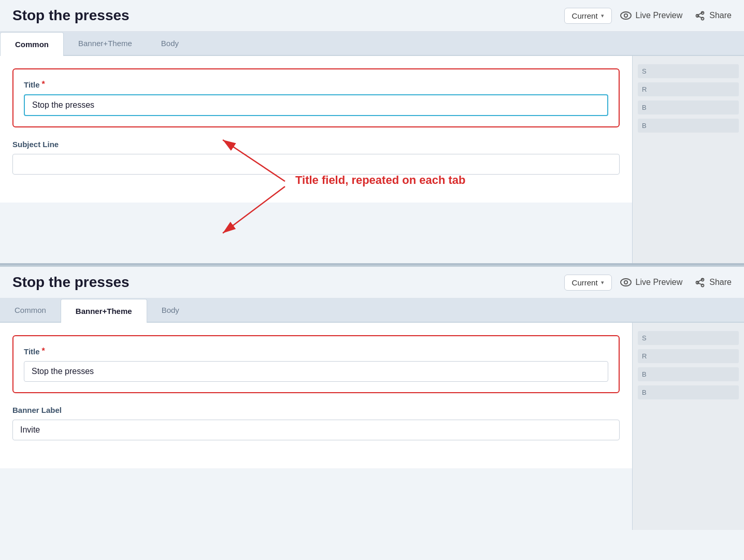 The height and width of the screenshot is (560, 744). What do you see at coordinates (105, 44) in the screenshot?
I see `tab-banner-theme-top: Banner+Theme` at bounding box center [105, 44].